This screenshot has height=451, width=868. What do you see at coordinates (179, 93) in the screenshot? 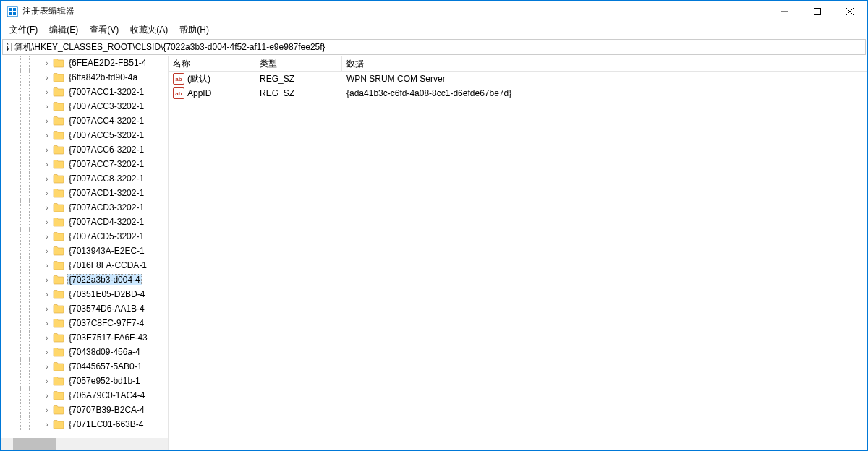
I see `string-value-icon: ab` at bounding box center [179, 93].